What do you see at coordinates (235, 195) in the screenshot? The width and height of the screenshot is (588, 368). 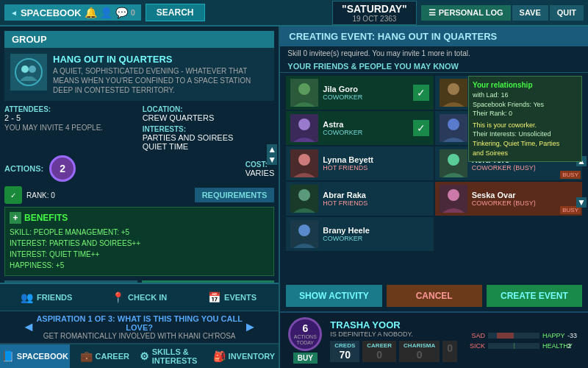 I see `requirements-button: REQUIREMENTS` at bounding box center [235, 195].